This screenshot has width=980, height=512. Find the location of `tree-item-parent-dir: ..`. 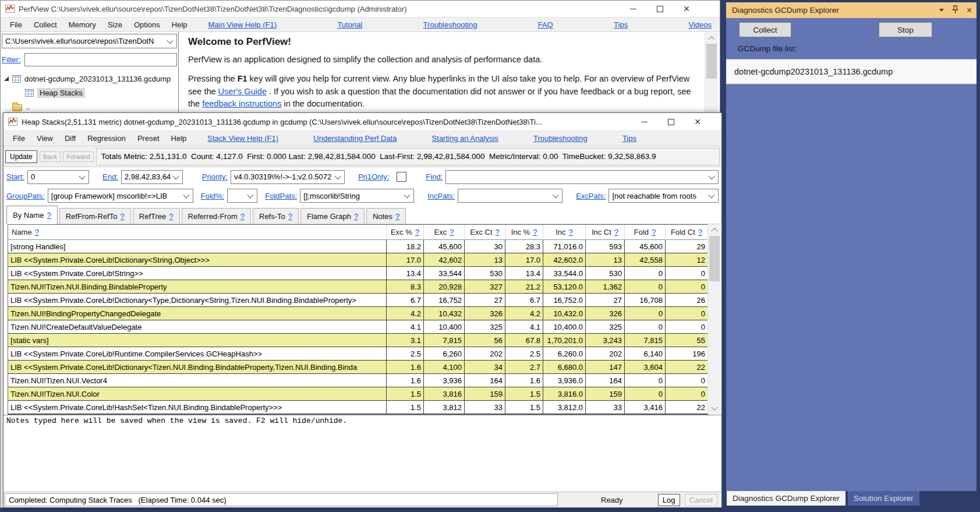

tree-item-parent-dir: .. is located at coordinates (90, 107).